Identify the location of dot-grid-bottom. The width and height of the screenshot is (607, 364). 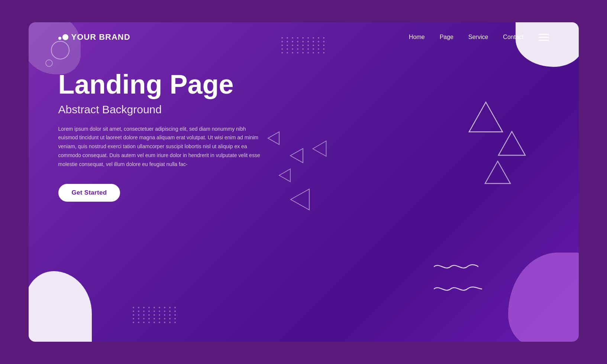
(155, 315).